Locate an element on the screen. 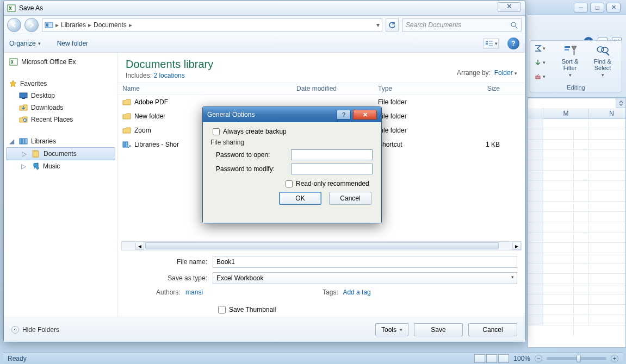 The height and width of the screenshot is (364, 626). spreadsheet-grid: M N is located at coordinates (577, 223).